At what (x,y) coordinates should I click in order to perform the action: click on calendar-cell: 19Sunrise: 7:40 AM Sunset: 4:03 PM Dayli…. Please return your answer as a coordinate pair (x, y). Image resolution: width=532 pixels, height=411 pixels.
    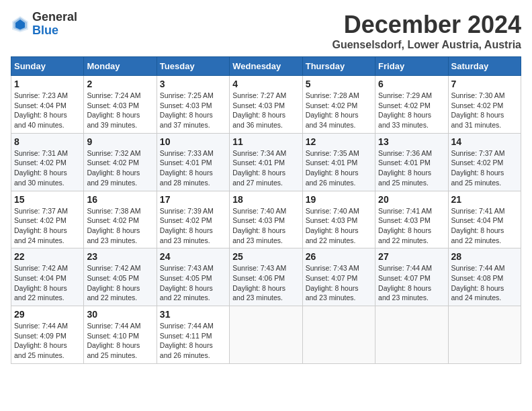
    Looking at the image, I should click on (339, 220).